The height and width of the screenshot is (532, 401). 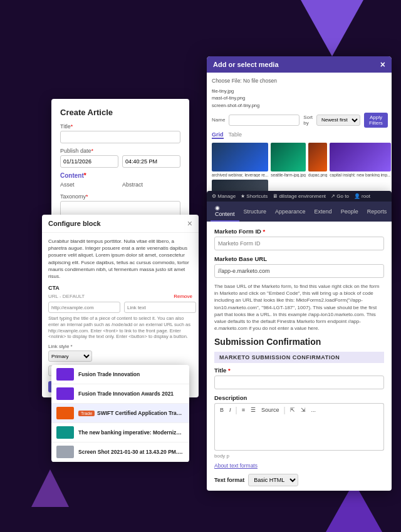 I want to click on media-item-tag: Trade, so click(x=86, y=413).